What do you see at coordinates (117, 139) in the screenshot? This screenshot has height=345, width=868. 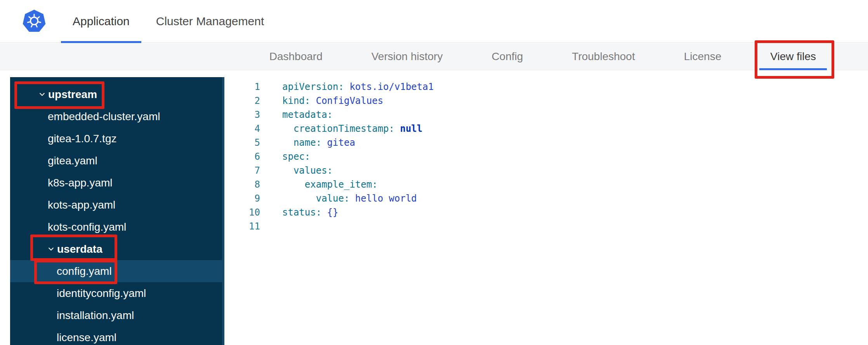 I see `tree-file-gitea-1-0-7-tgz: gitea-1.0.7.tgz` at bounding box center [117, 139].